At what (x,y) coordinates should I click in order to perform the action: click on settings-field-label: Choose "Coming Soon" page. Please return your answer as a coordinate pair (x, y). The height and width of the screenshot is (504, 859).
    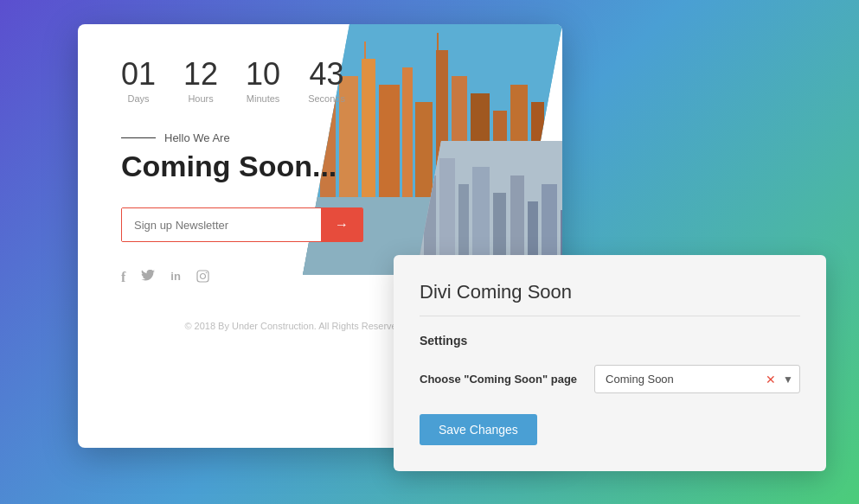
    Looking at the image, I should click on (498, 379).